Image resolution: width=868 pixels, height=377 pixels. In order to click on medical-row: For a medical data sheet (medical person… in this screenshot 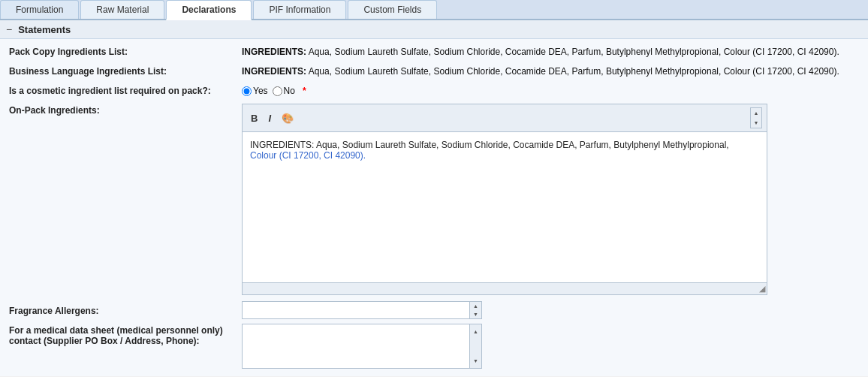, I will do `click(434, 346)`.